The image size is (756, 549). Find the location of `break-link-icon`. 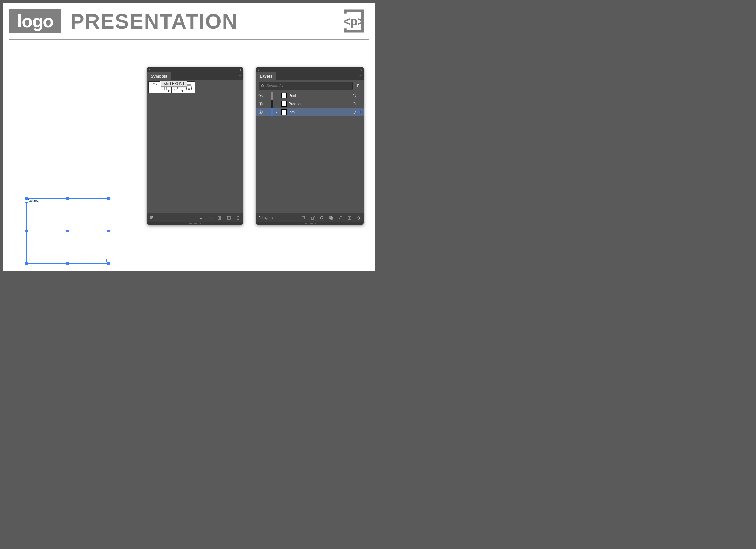

break-link-icon is located at coordinates (211, 218).